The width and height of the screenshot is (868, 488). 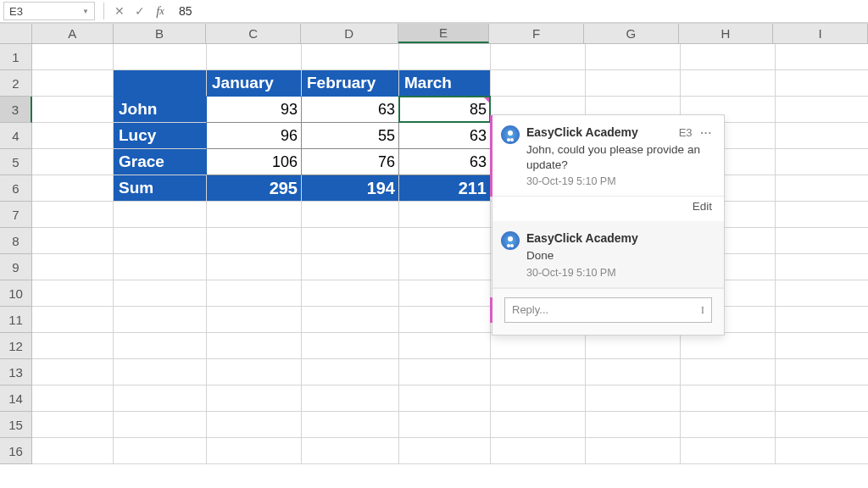 I want to click on row-header-7: 7, so click(x=16, y=215).